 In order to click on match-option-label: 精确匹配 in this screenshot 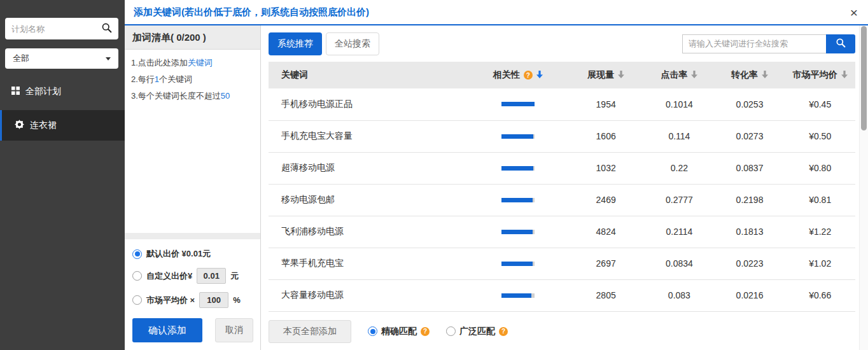, I will do `click(399, 332)`.